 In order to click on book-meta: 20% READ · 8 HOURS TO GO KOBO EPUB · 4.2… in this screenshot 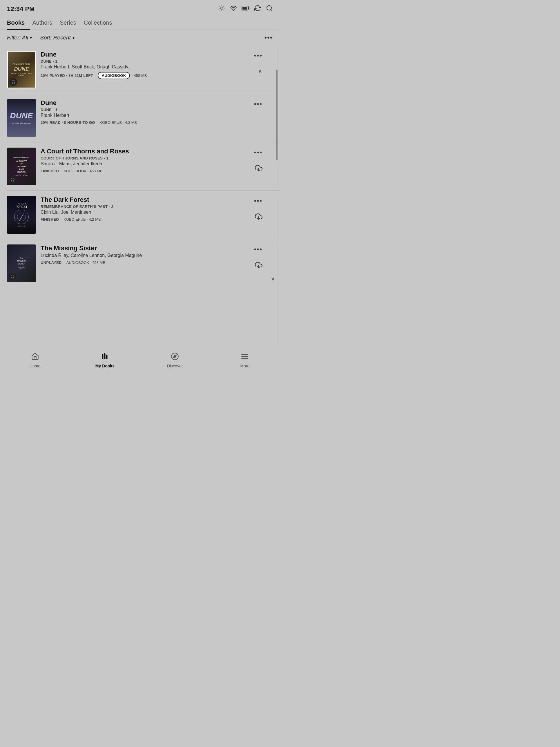, I will do `click(146, 122)`.